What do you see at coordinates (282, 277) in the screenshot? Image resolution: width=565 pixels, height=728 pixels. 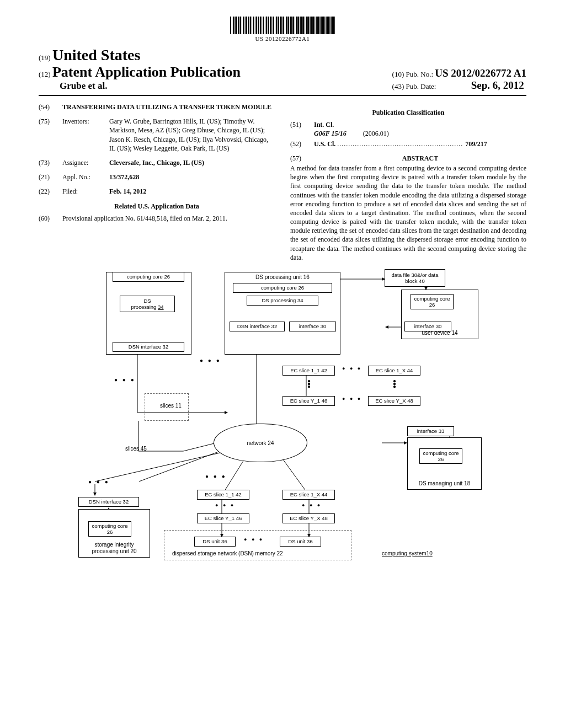 I see `ds-processing-unit-16-label: DS processing unit 16` at bounding box center [282, 277].